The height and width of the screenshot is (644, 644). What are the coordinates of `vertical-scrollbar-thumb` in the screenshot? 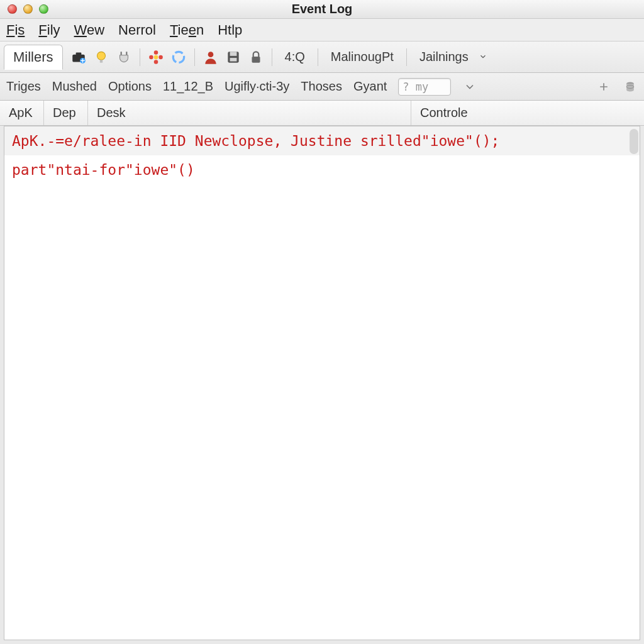 It's located at (634, 142).